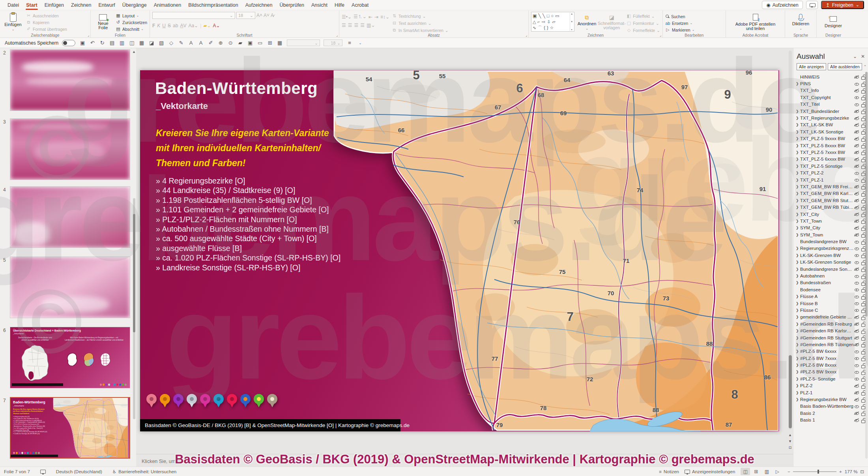  Describe the element at coordinates (680, 17) in the screenshot. I see `find-button: Suchen` at that location.